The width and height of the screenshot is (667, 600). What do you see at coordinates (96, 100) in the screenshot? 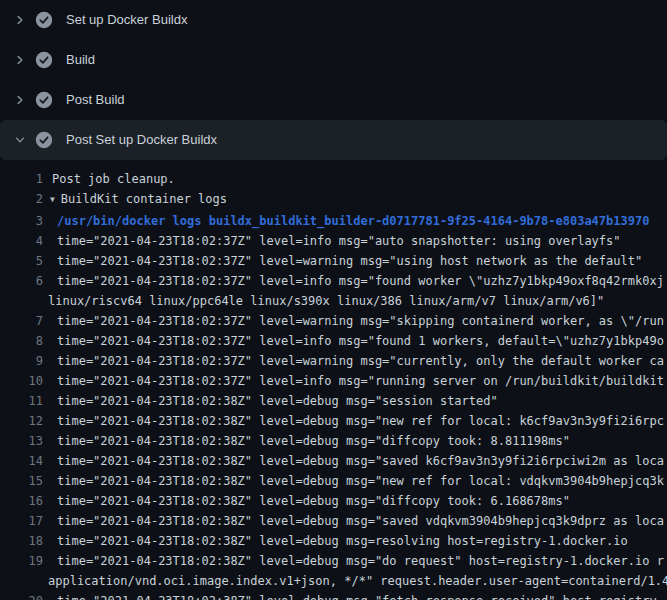
I see `step-label: Post Build` at bounding box center [96, 100].